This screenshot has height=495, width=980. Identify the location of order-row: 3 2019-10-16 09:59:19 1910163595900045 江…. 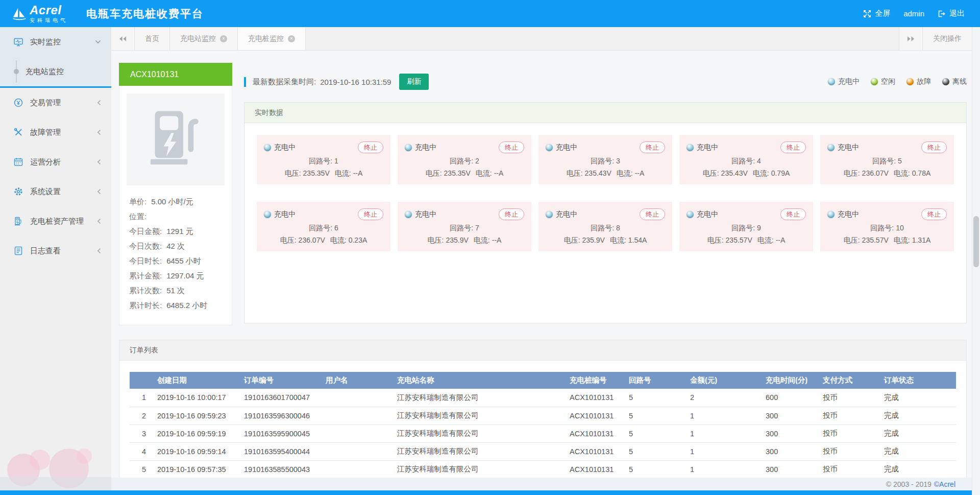
(543, 433).